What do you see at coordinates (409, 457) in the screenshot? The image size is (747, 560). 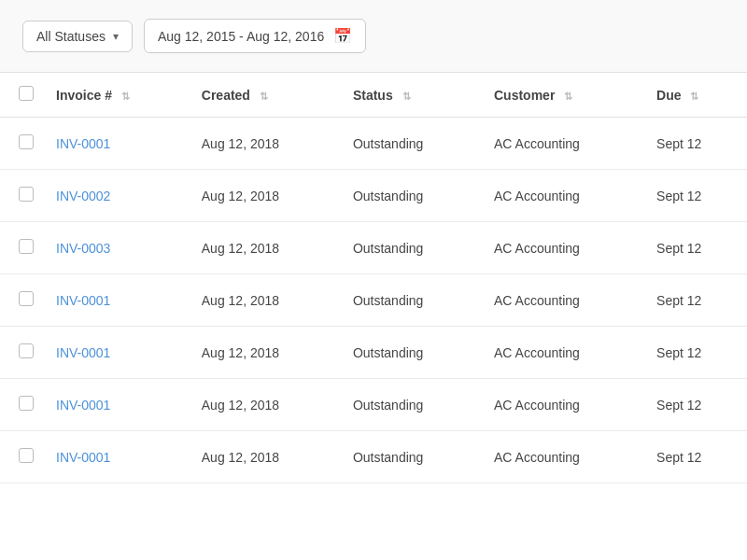 I see `cell-status-6: Outstanding` at bounding box center [409, 457].